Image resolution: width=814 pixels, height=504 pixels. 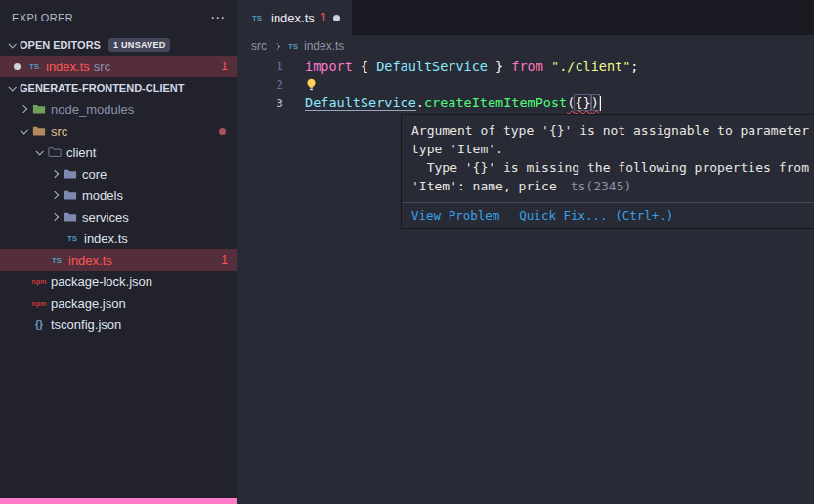 What do you see at coordinates (39, 324) in the screenshot?
I see `tsconfig-file-icon: {}` at bounding box center [39, 324].